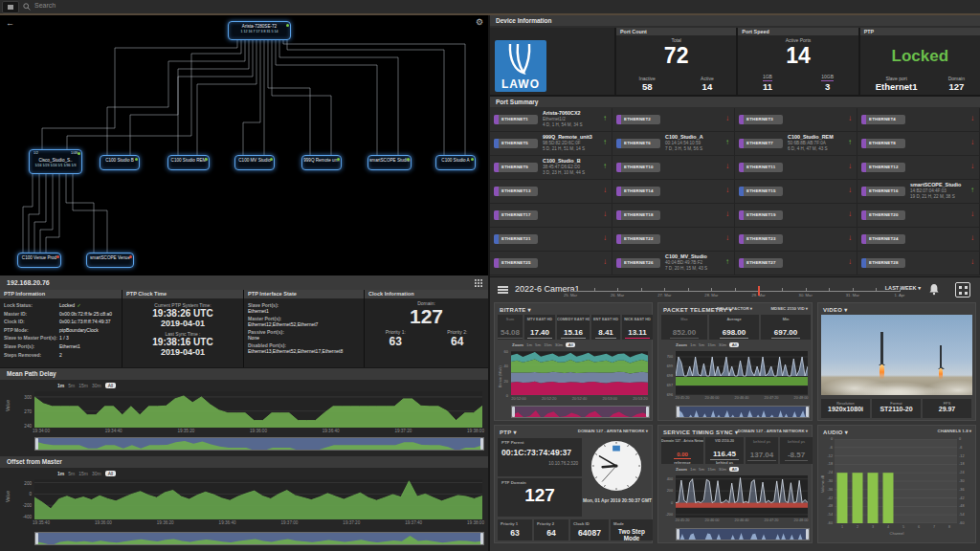 The height and width of the screenshot is (551, 980). Describe the element at coordinates (724, 451) in the screenshot. I see `stat-behind-s: VID 2110-20116.45behind µs` at that location.